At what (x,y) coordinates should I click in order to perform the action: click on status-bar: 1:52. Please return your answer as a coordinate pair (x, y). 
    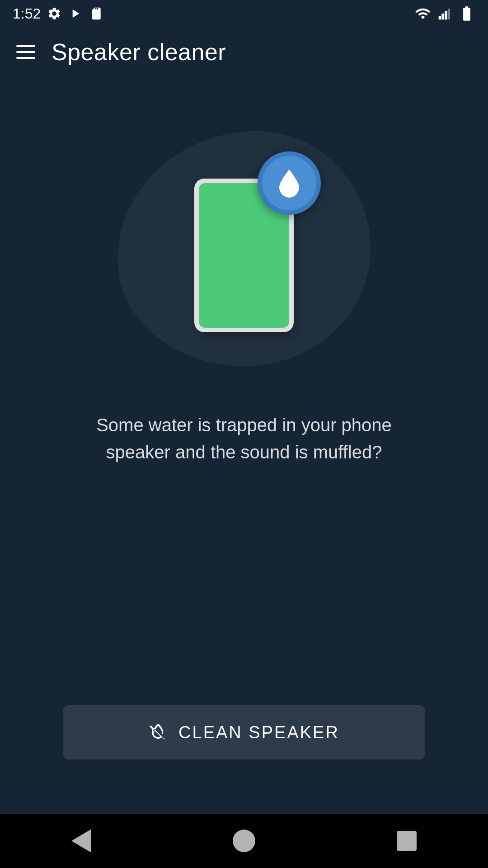
    Looking at the image, I should click on (244, 14).